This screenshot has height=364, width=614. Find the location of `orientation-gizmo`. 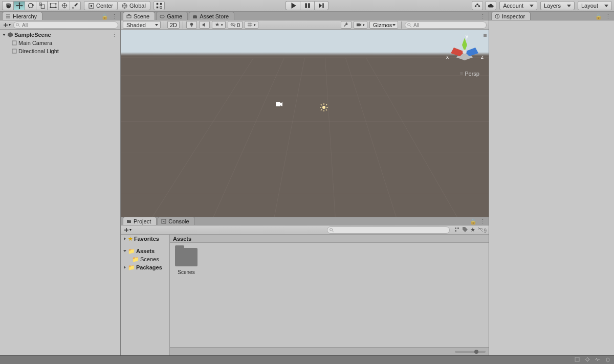

orientation-gizmo is located at coordinates (465, 52).